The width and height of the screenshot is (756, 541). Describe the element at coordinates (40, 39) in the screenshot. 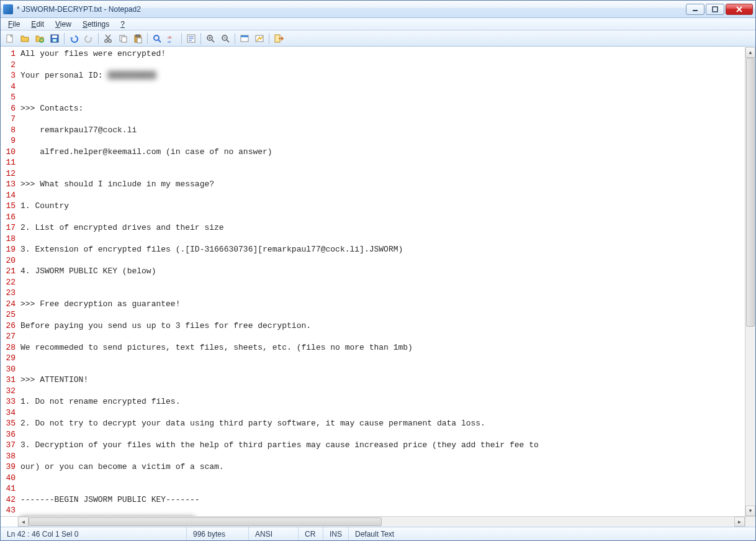

I see `browse-folder-icon` at that location.